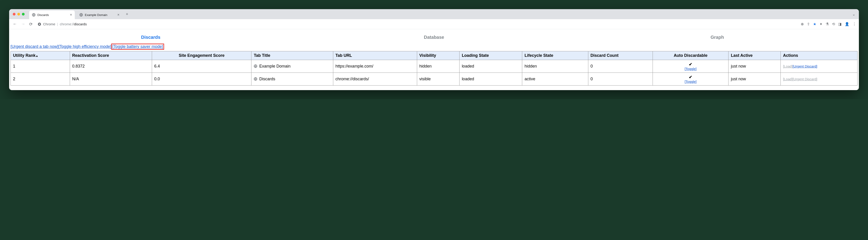 Image resolution: width=868 pixels, height=240 pixels. Describe the element at coordinates (23, 24) in the screenshot. I see `forward-button: →` at that location.